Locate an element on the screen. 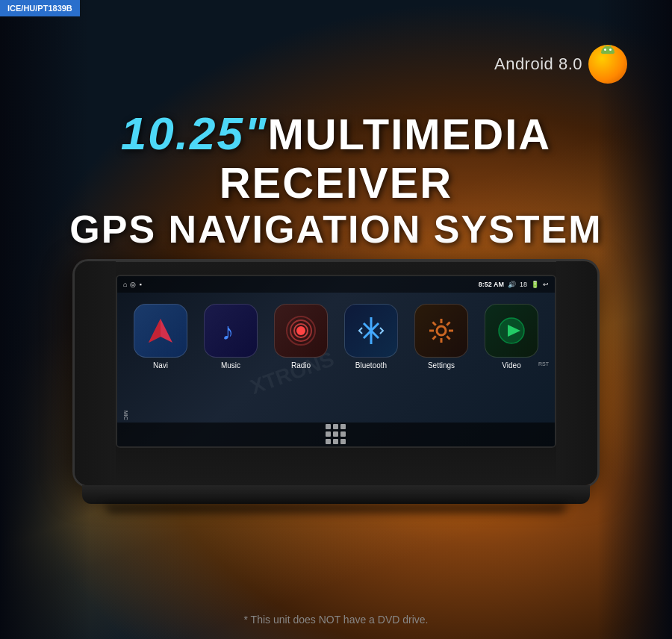 This screenshot has width=672, height=639. product-badge: ICE/HU/PT1839B is located at coordinates (40, 8).